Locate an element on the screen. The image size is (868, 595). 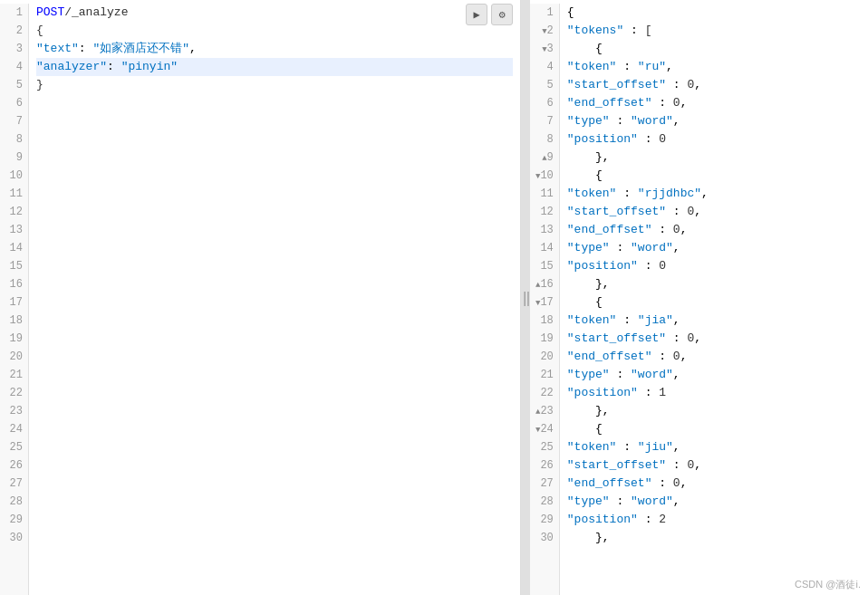
left-code-line: { is located at coordinates (275, 31).